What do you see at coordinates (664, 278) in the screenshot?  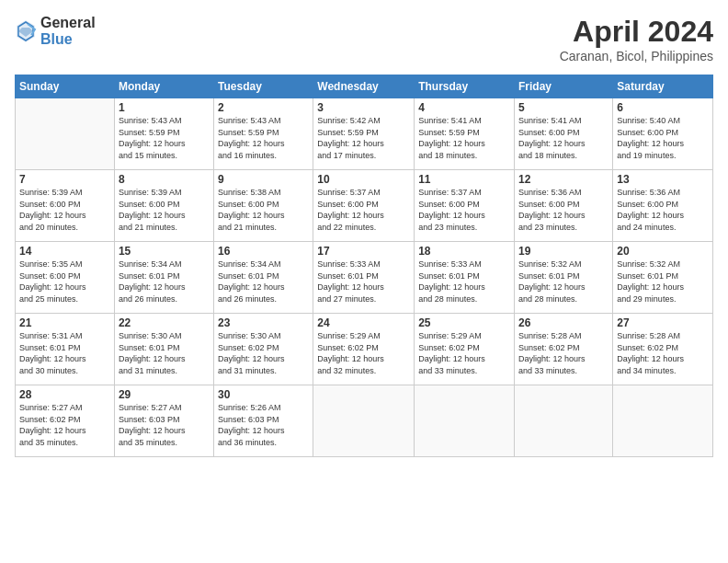 I see `day-cell: 20Sunrise: 5:32 AM Sunset: 6:01 PM Dayli…` at bounding box center [664, 278].